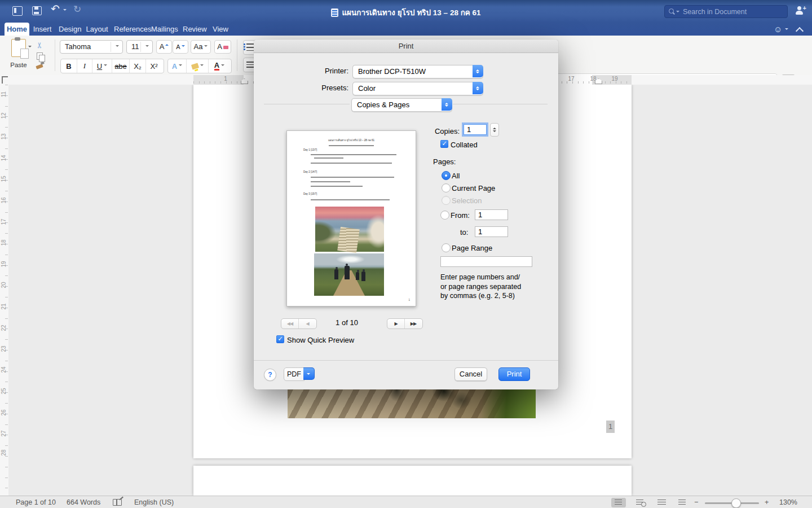 Image resolution: width=812 pixels, height=508 pixels. Describe the element at coordinates (5, 290) in the screenshot. I see `vertical-ruler: 11 12 13 14 15 16 17 18 19 20 21 22 23 2…` at that location.